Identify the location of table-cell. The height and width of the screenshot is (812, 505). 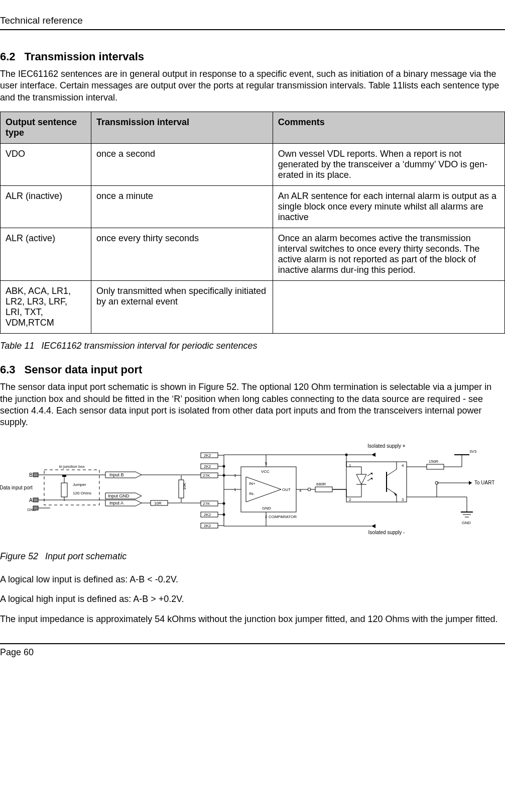
(389, 308).